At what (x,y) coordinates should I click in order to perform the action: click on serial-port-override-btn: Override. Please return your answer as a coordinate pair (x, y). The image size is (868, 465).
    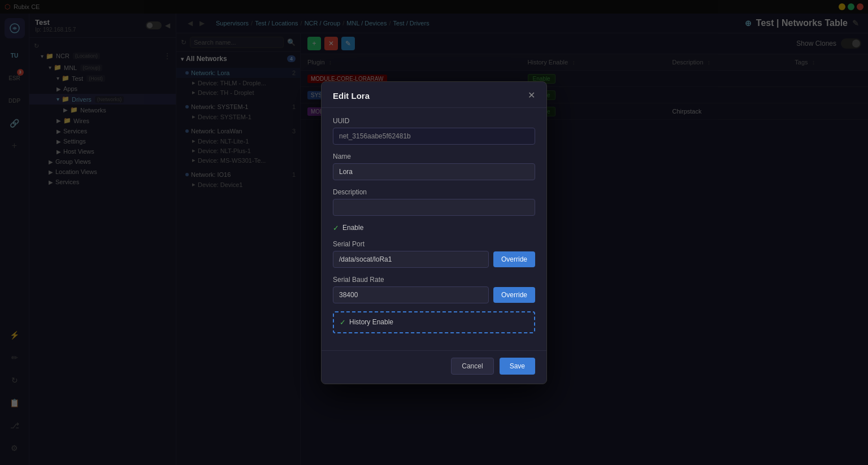
    Looking at the image, I should click on (514, 259).